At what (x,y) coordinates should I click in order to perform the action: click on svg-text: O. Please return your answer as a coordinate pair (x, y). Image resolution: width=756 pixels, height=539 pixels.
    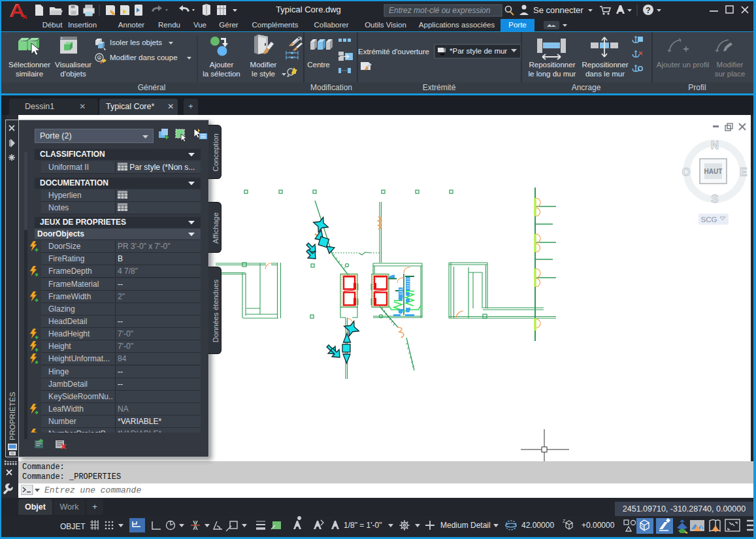
    Looking at the image, I should click on (686, 172).